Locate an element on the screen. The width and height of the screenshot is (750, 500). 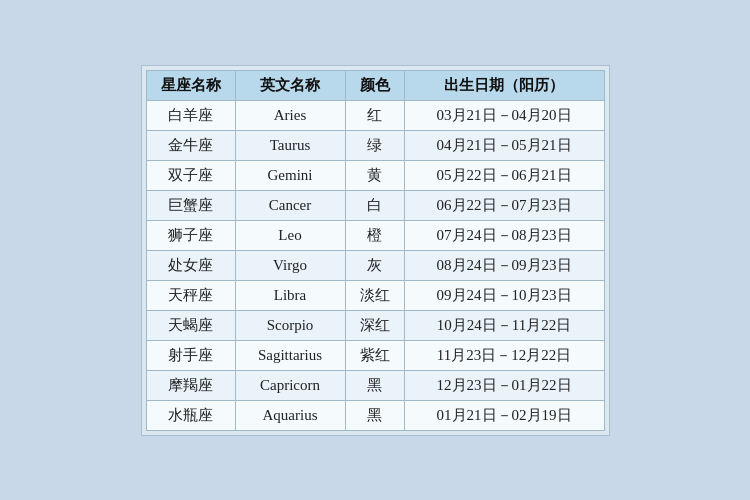
cell-date: 08月24日－09月23日 is located at coordinates (504, 265).